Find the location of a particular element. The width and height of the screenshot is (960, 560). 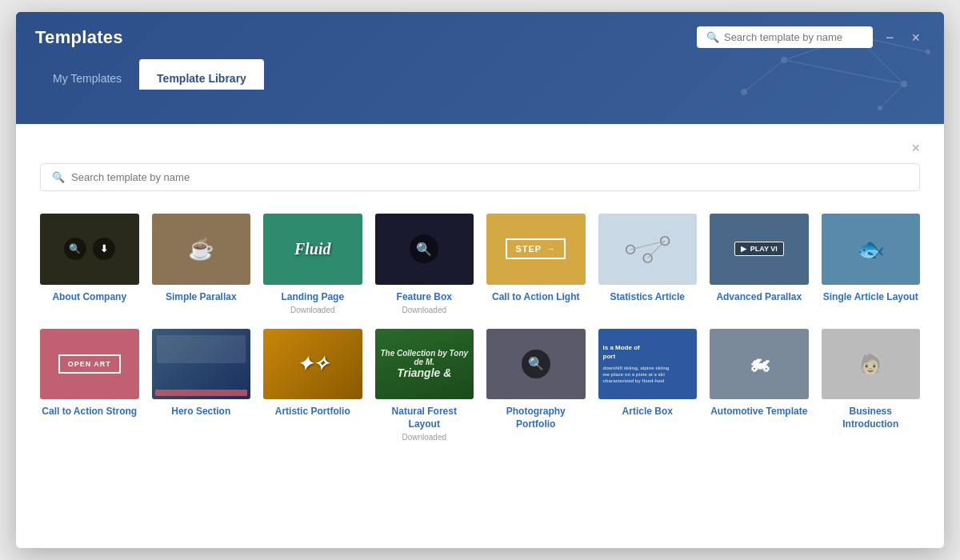

window-title: Templates is located at coordinates (79, 38).